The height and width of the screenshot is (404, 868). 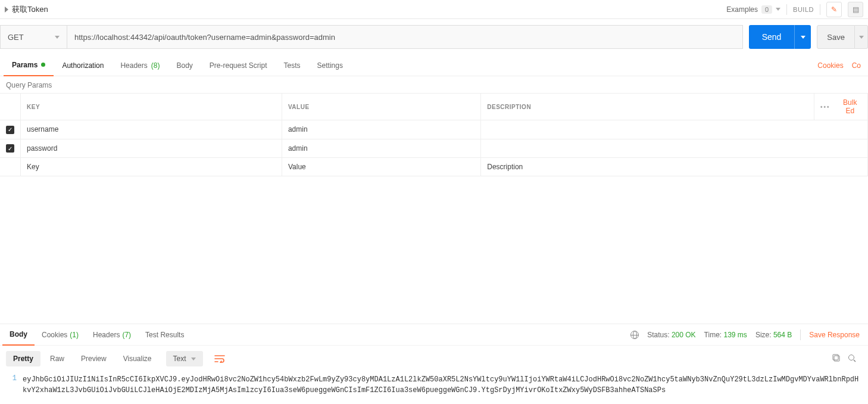 What do you see at coordinates (836, 37) in the screenshot?
I see `save-button: Save` at bounding box center [836, 37].